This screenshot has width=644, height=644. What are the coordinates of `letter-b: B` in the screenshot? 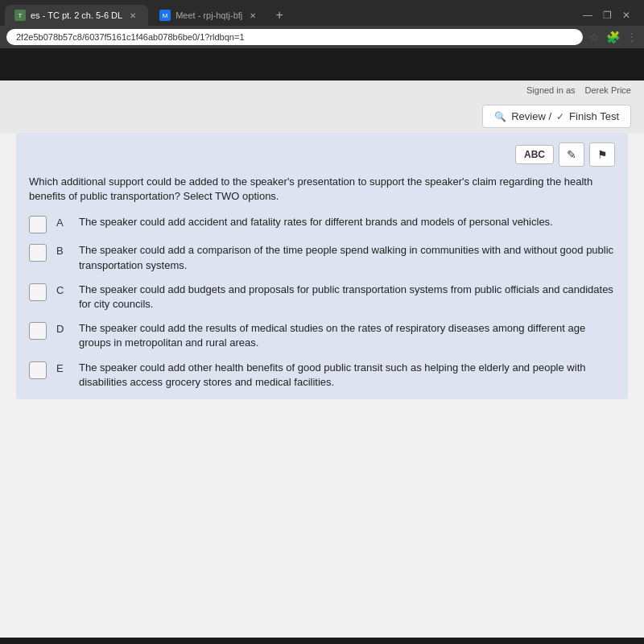 It's located at (63, 251).